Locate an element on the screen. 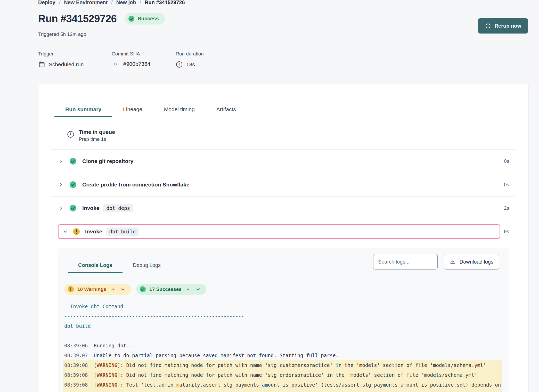 The image size is (539, 392). successes-prev-button is located at coordinates (188, 289).